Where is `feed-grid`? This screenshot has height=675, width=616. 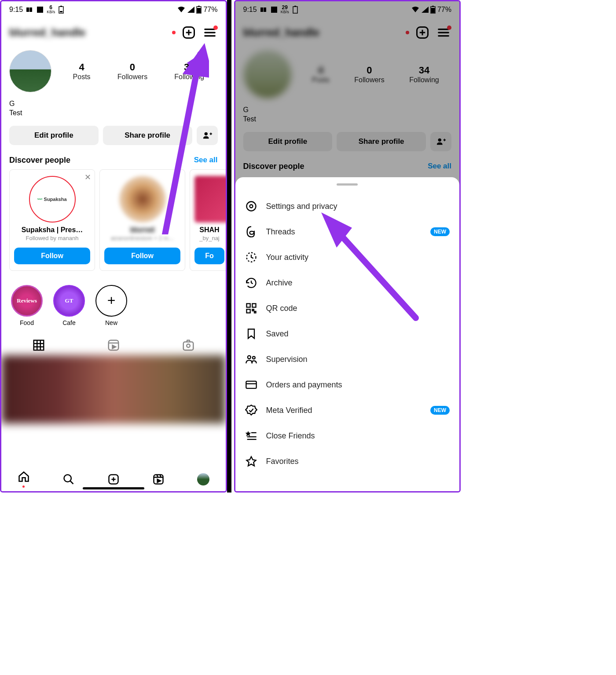
feed-grid is located at coordinates (114, 390).